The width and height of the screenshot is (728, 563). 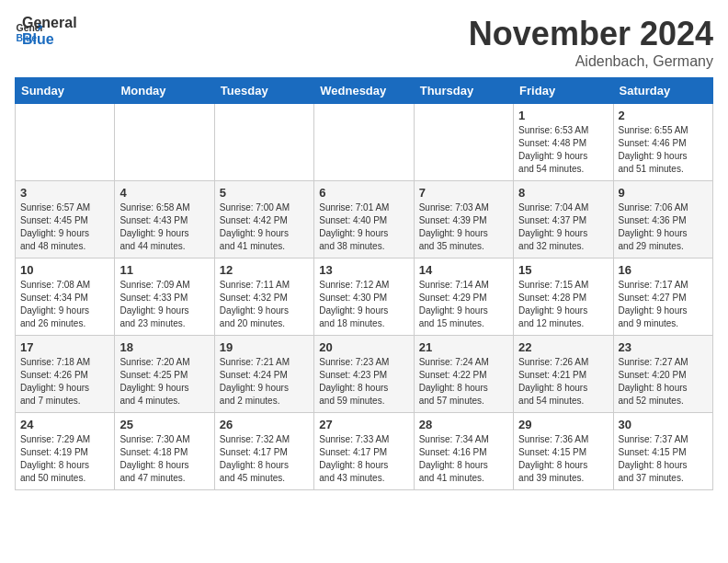 I want to click on day-info: Sunrise: 6:58 AM Sunset: 4:43 PM Dayligh…, so click(x=164, y=227).